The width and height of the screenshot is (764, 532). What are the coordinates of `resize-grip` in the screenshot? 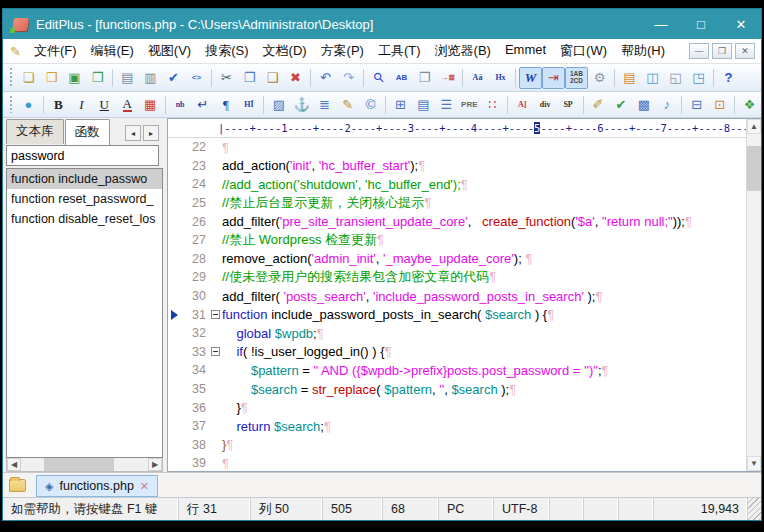 It's located at (754, 509).